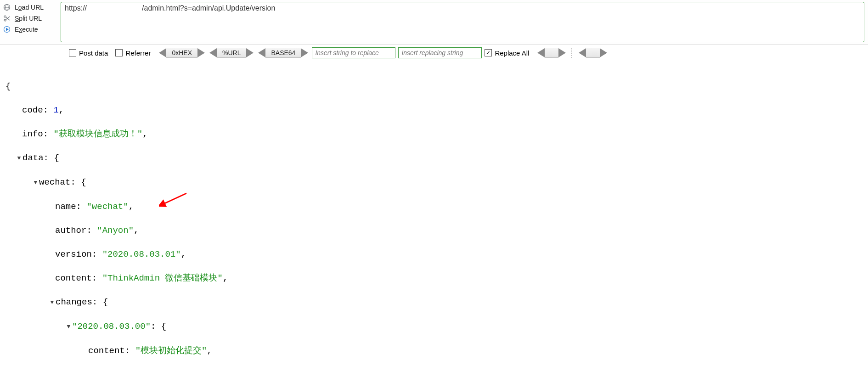 This screenshot has height=371, width=868. I want to click on change-content: 模块初始化提交, so click(171, 351).